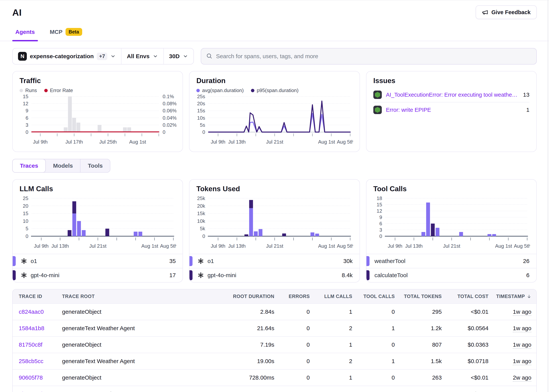 Image resolution: width=549 pixels, height=392 pixels. I want to click on table-row: 1b9a433bgenerateText Weather Agent4.95s0…, so click(274, 389).